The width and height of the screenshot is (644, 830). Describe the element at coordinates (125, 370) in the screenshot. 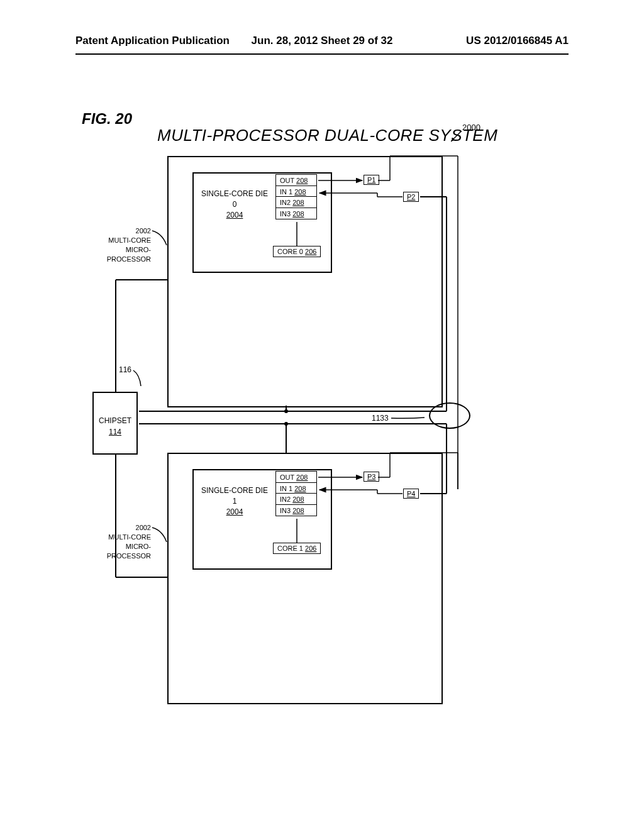

I see `bus-116-label: 116` at that location.